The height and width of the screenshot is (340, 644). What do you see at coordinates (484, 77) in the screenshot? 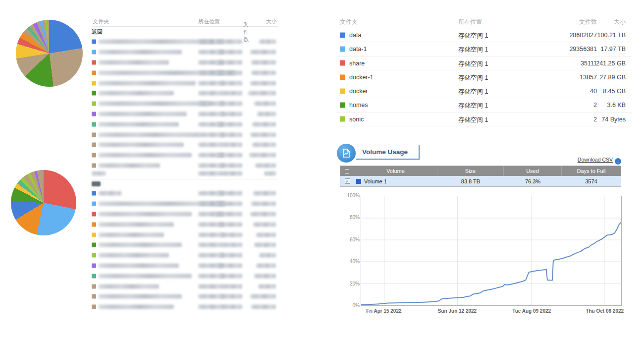
I see `shared-folder-table-rows: data存储空间 128602027100.21 TBdata-1存储空间 12…` at bounding box center [484, 77].